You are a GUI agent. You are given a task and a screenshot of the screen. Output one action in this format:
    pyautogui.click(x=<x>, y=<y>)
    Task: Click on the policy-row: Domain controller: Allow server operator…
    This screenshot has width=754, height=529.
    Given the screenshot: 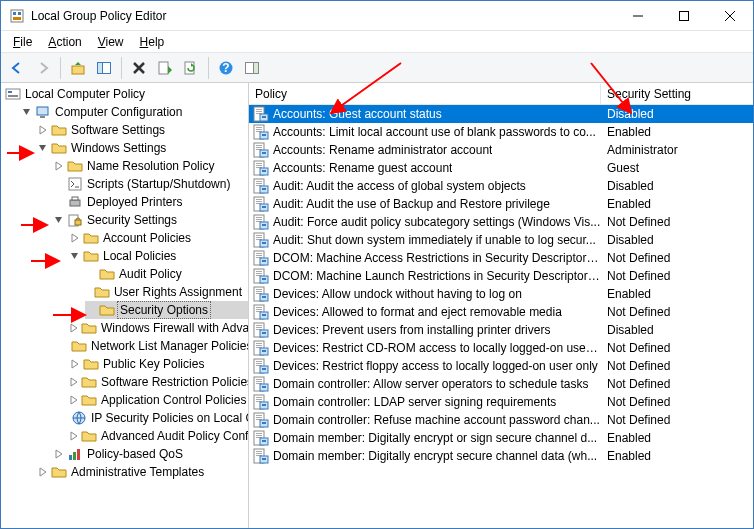 What is the action you would take?
    pyautogui.click(x=501, y=384)
    